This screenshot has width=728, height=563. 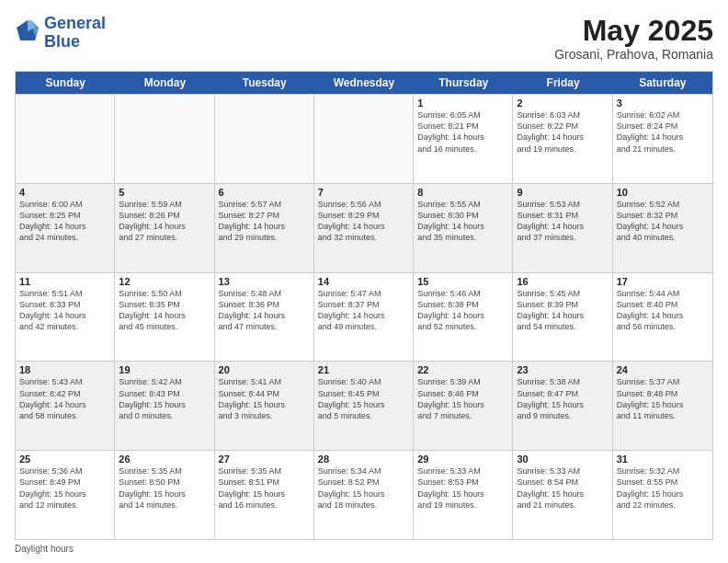 What do you see at coordinates (165, 228) in the screenshot?
I see `calendar-cell: 5Sunrise: 5:59 AM Sunset: 8:26 PM Daylig…` at bounding box center [165, 228].